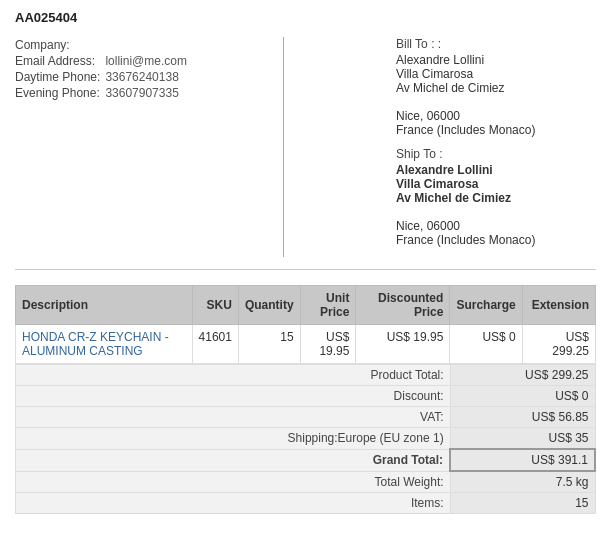  What do you see at coordinates (486, 306) in the screenshot?
I see `col-surcharge: Surcharge` at bounding box center [486, 306].